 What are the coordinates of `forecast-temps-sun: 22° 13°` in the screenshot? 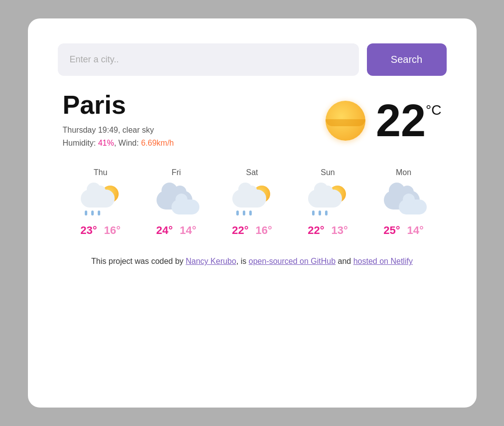 It's located at (328, 230).